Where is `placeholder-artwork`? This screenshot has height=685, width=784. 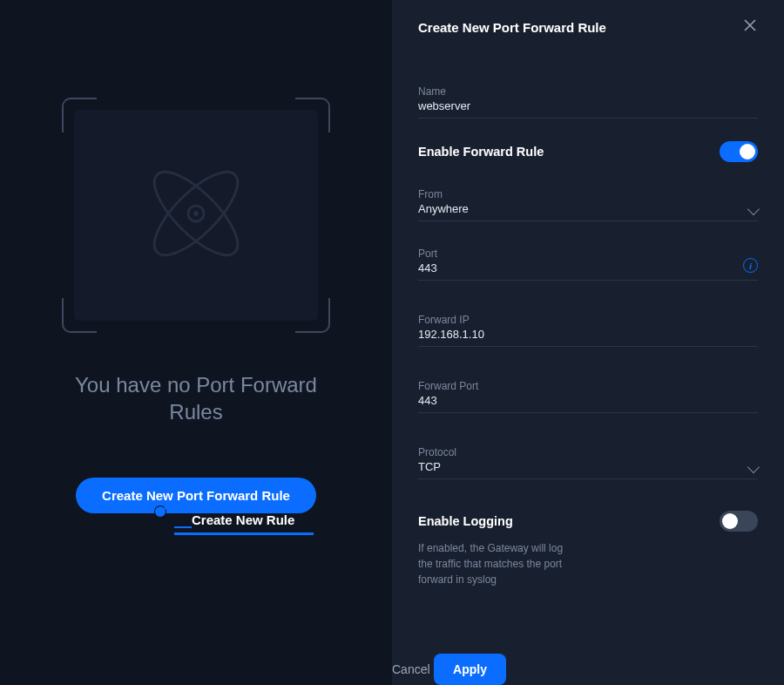 placeholder-artwork is located at coordinates (196, 215).